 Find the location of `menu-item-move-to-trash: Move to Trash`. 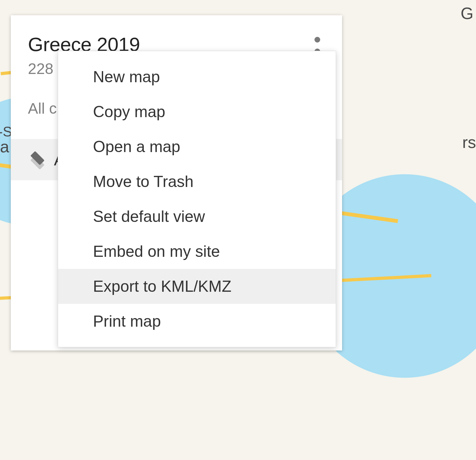

menu-item-move-to-trash: Move to Trash is located at coordinates (197, 182).